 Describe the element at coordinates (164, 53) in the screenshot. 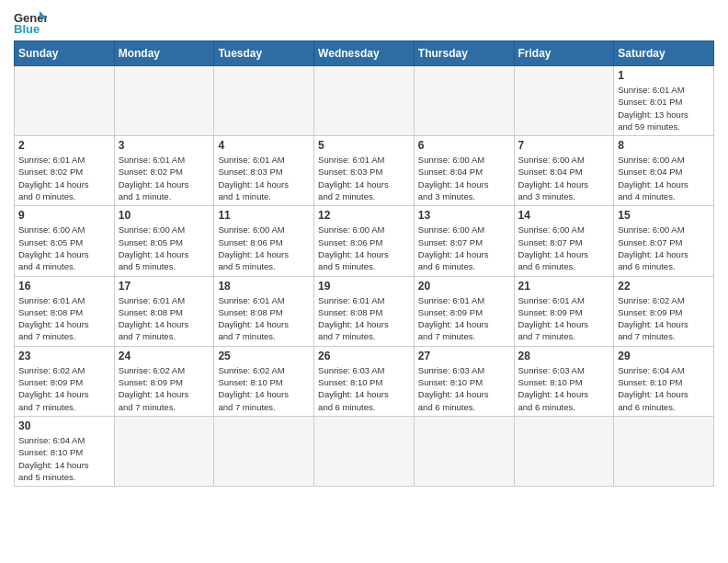

I see `header-day-monday: Monday` at that location.